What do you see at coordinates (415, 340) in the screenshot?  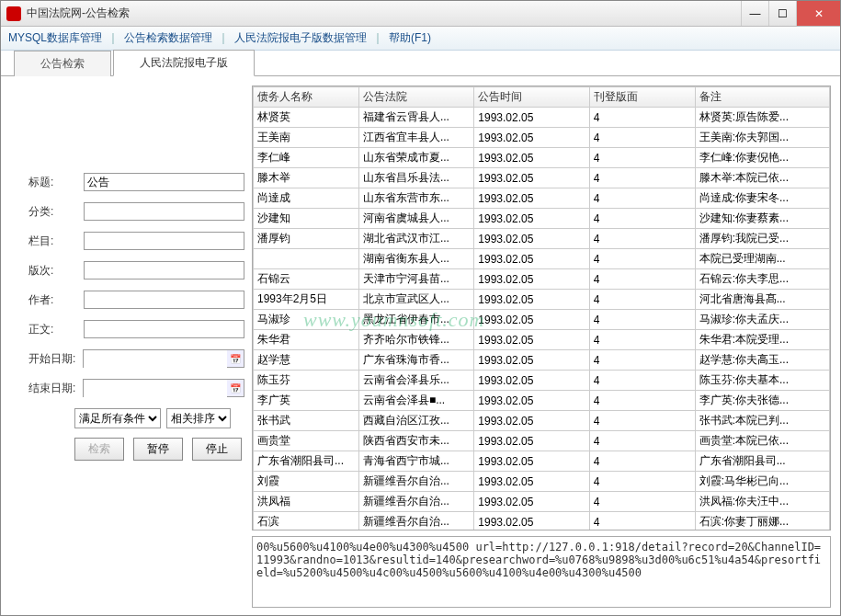 I see `cell: 齐齐哈尔市铁锋...` at bounding box center [415, 340].